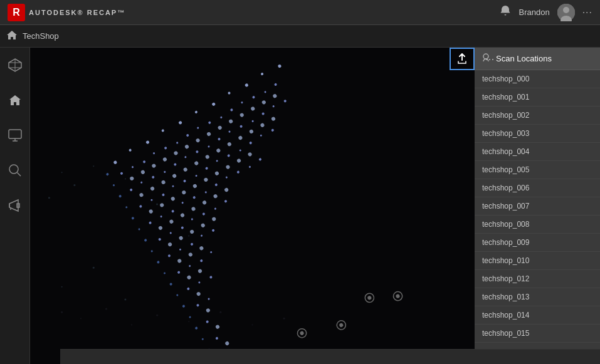  What do you see at coordinates (537, 134) in the screenshot?
I see `scan-list-item: techshop_003` at bounding box center [537, 134].